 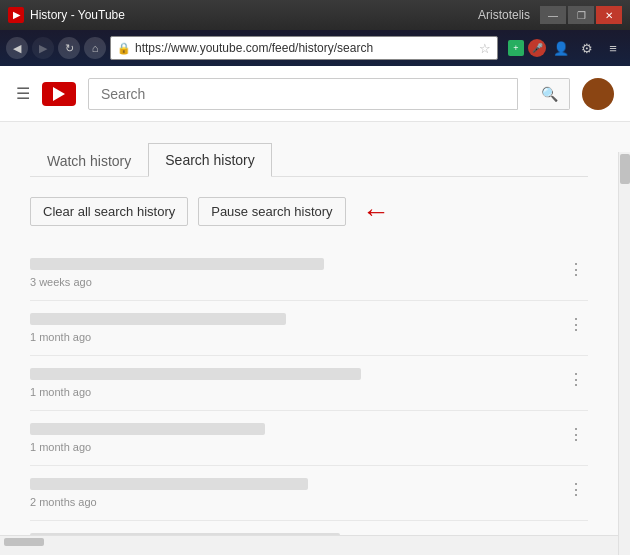 What do you see at coordinates (69, 48) in the screenshot?
I see `reload-button: ↻` at bounding box center [69, 48].